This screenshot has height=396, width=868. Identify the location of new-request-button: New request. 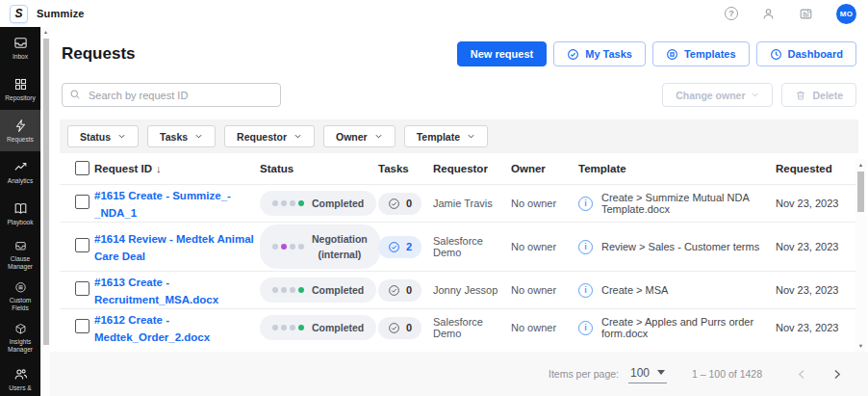
(502, 54).